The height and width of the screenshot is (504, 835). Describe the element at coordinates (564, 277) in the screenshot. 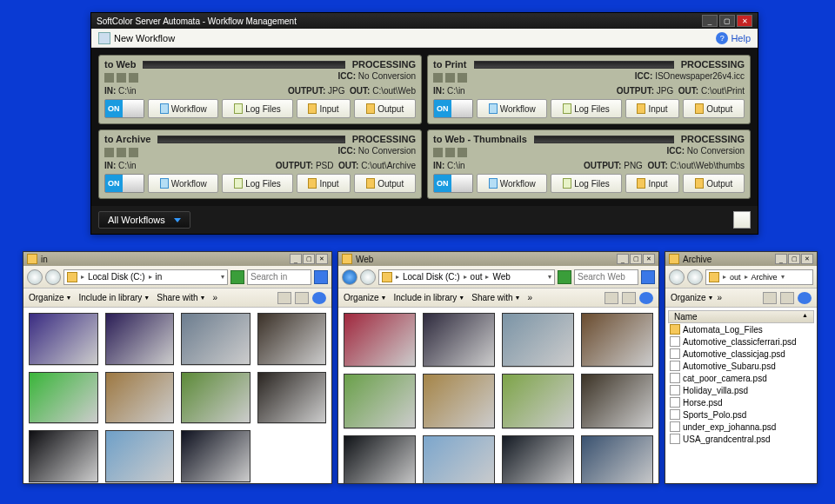

I see `refresh-button` at that location.